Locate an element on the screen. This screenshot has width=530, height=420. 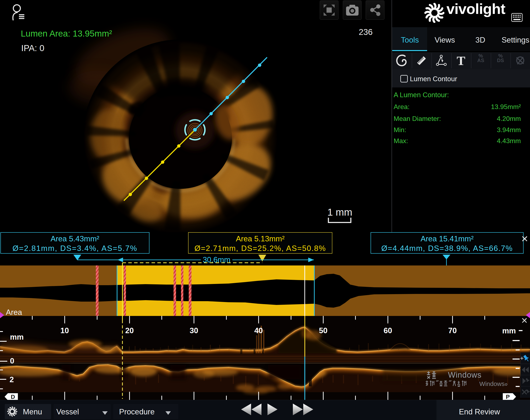
svg-text: 40 is located at coordinates (259, 331).